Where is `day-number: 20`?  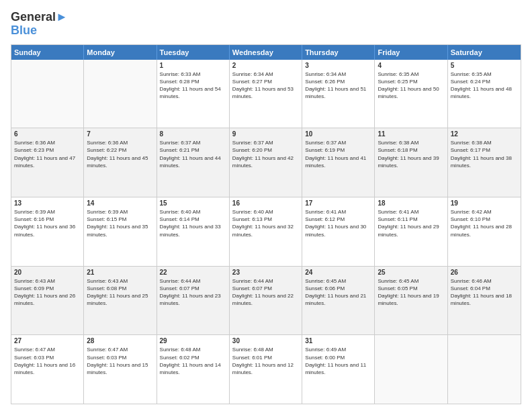 day-number: 20 is located at coordinates (47, 273).